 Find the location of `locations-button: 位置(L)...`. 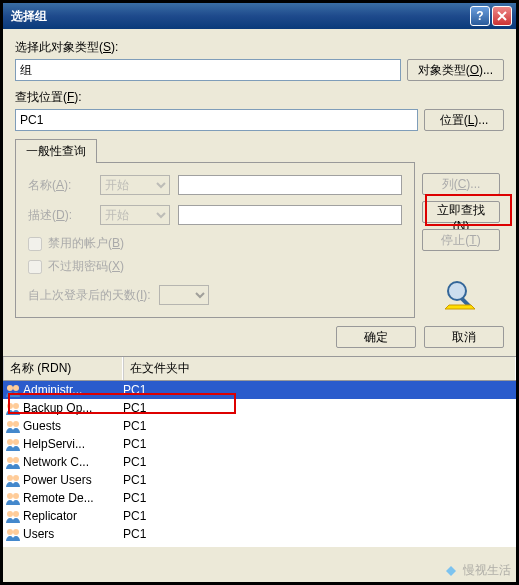

locations-button: 位置(L)... is located at coordinates (464, 120).